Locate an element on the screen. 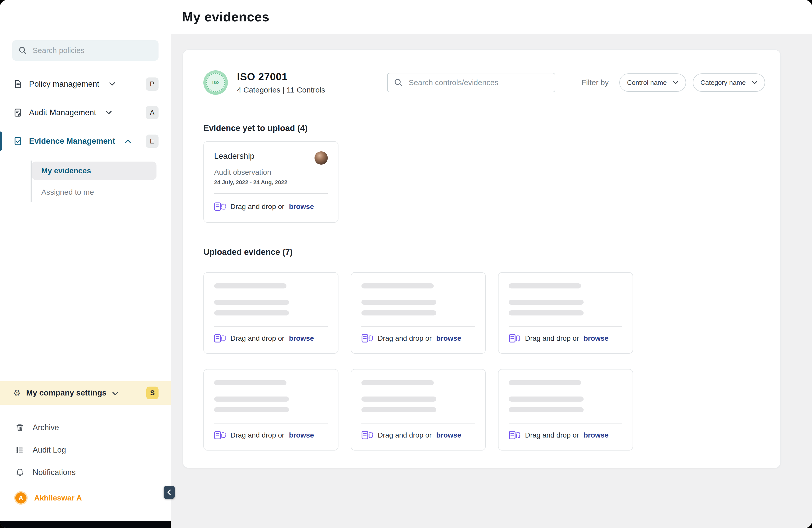  evidence-document-icon is located at coordinates (18, 141).